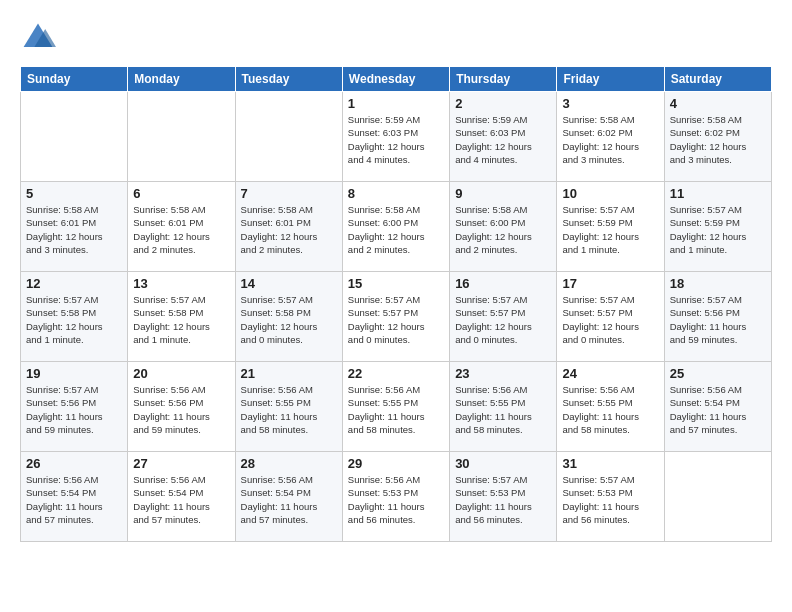 The width and height of the screenshot is (792, 612). Describe the element at coordinates (289, 284) in the screenshot. I see `day-number: 14` at that location.